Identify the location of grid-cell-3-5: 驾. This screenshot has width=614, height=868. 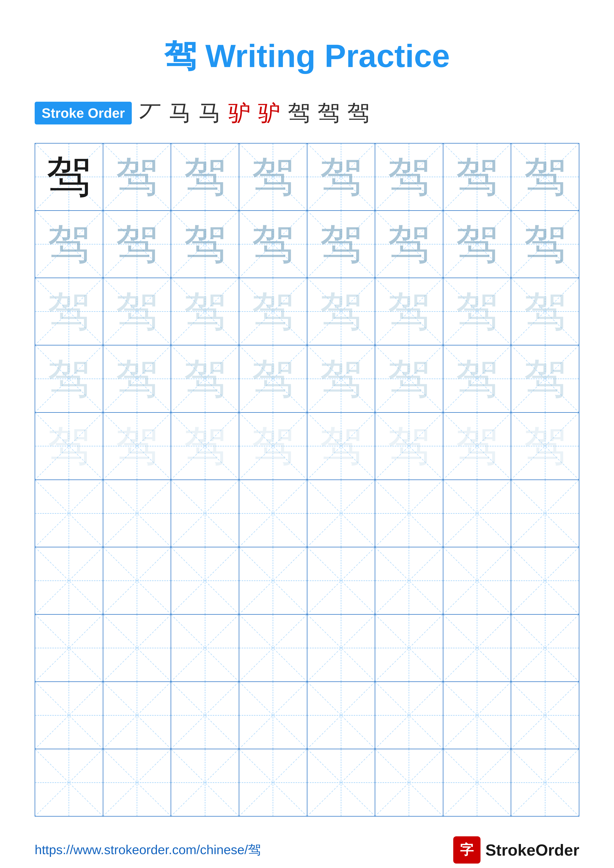
(341, 312).